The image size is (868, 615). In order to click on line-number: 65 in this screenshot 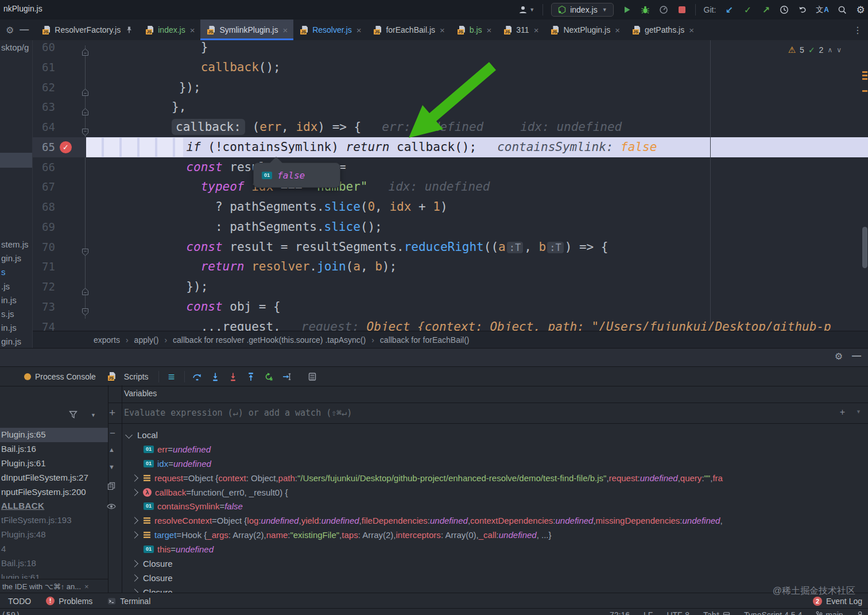, I will do `click(28, 147)`.